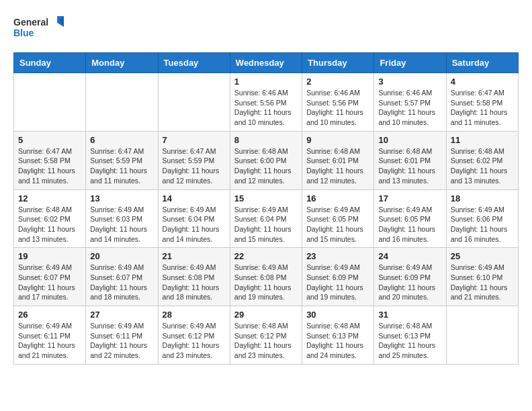 The height and width of the screenshot is (411, 532). I want to click on day-of-week-header: Friday, so click(410, 63).